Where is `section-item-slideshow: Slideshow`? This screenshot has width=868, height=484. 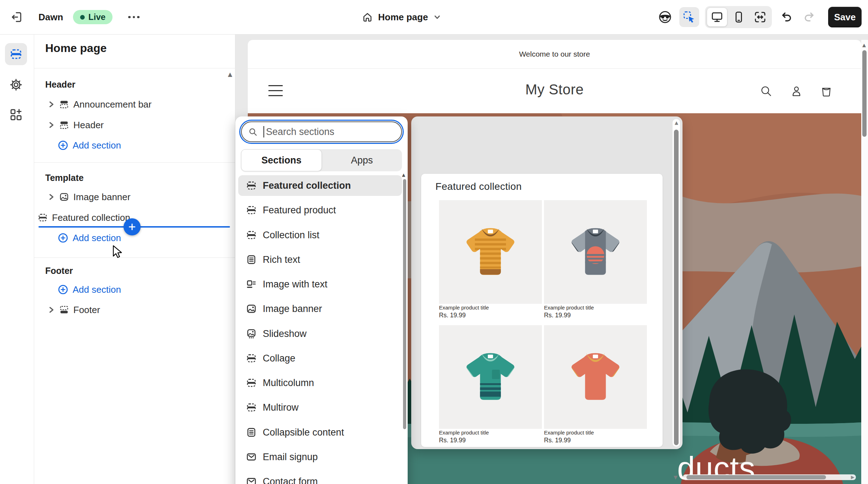 section-item-slideshow: Slideshow is located at coordinates (320, 334).